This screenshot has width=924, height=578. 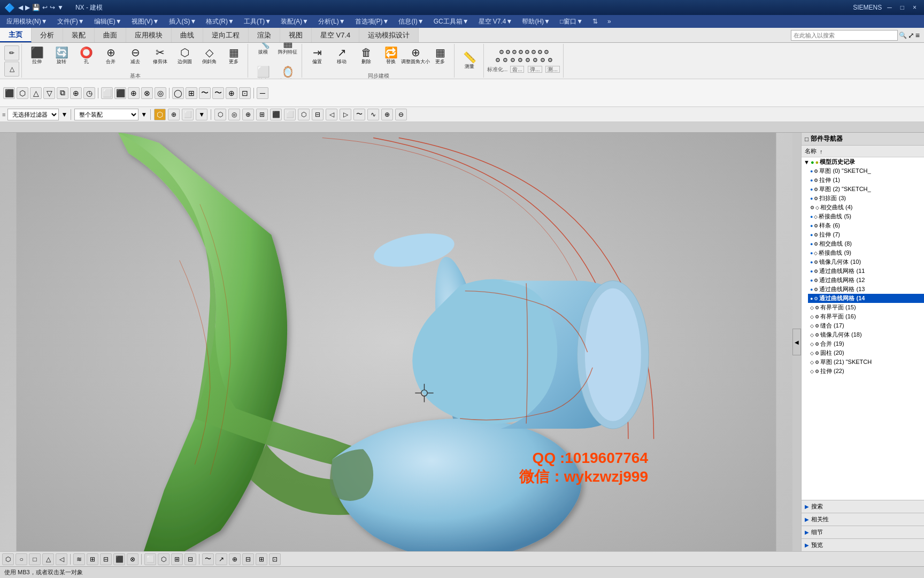 What do you see at coordinates (517, 70) in the screenshot?
I see `std-group2: 齿...` at bounding box center [517, 70].